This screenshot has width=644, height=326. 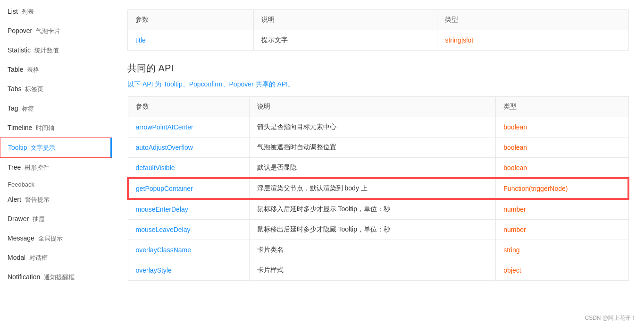 What do you see at coordinates (24, 277) in the screenshot?
I see `sidebar-label: Notification` at bounding box center [24, 277].